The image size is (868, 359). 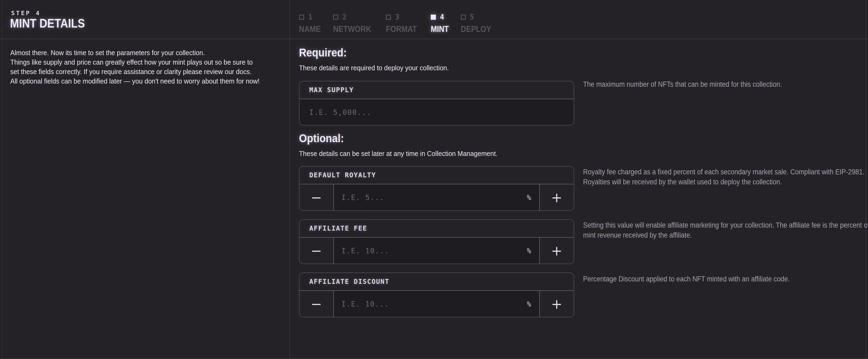 What do you see at coordinates (437, 295) in the screenshot?
I see `affiliate-discount-field: AFFILIATE DISCOUNT − % +` at bounding box center [437, 295].